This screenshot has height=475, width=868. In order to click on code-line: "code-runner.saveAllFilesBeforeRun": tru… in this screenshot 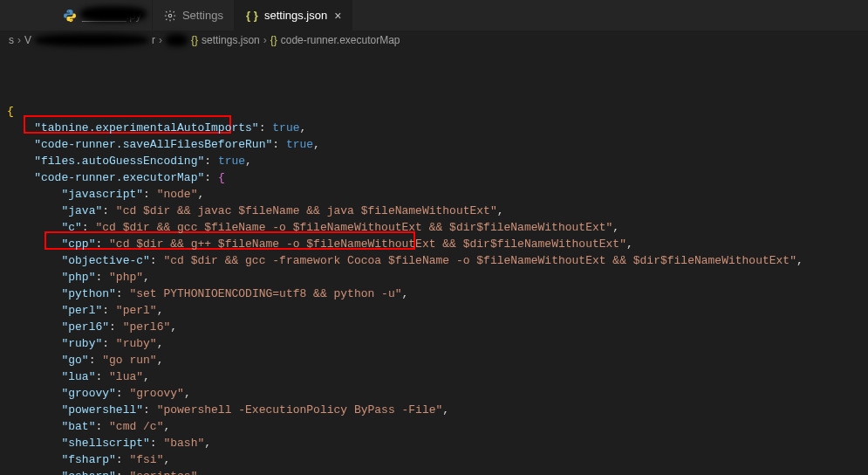, I will do `click(434, 145)`.